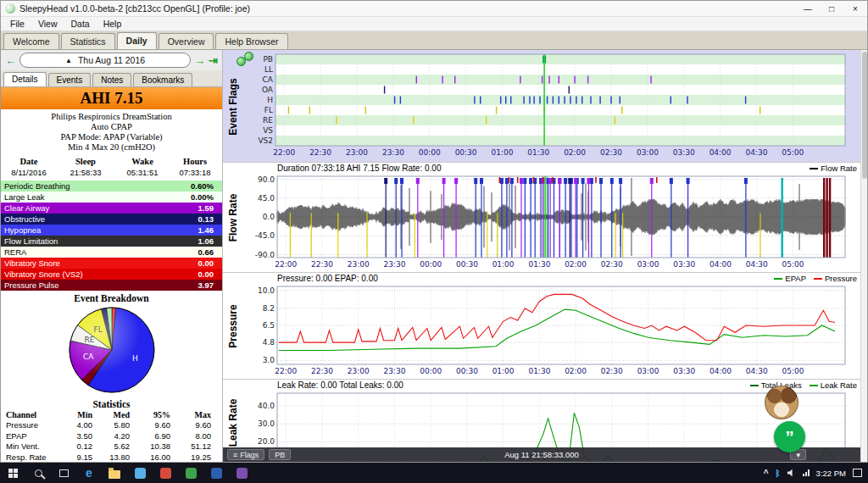  I want to click on event-row-vibratory-snore: Vibratory Snore0.00, so click(112, 263).